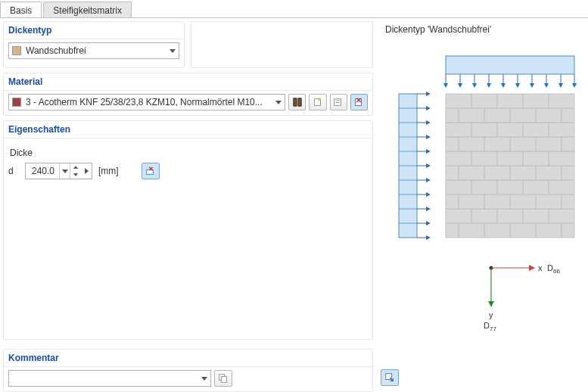 This screenshot has height=392, width=588. I want to click on material-value: 3 - Acotherm KNF 25/38/23,8 KZM10, Norma…, so click(148, 102).